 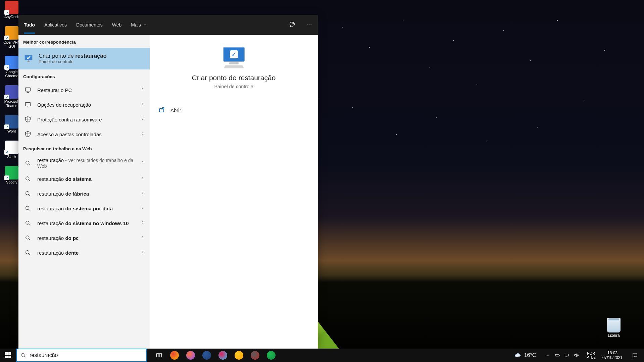 I want to click on web-result: restauração do pc, so click(x=84, y=238).